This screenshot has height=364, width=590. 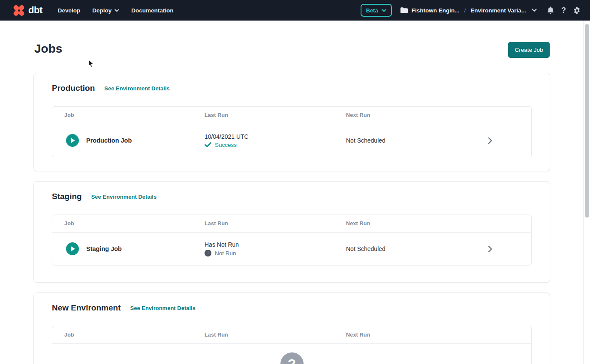 What do you see at coordinates (292, 308) in the screenshot?
I see `environment-card-header: New Environment See Environment Details` at bounding box center [292, 308].